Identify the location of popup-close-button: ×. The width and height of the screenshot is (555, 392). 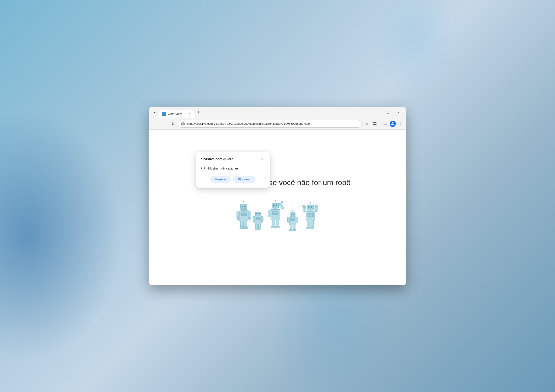
(262, 159).